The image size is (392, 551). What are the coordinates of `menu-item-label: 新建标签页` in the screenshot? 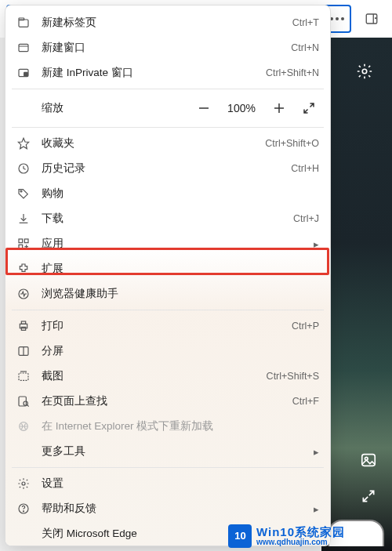 It's located at (162, 23).